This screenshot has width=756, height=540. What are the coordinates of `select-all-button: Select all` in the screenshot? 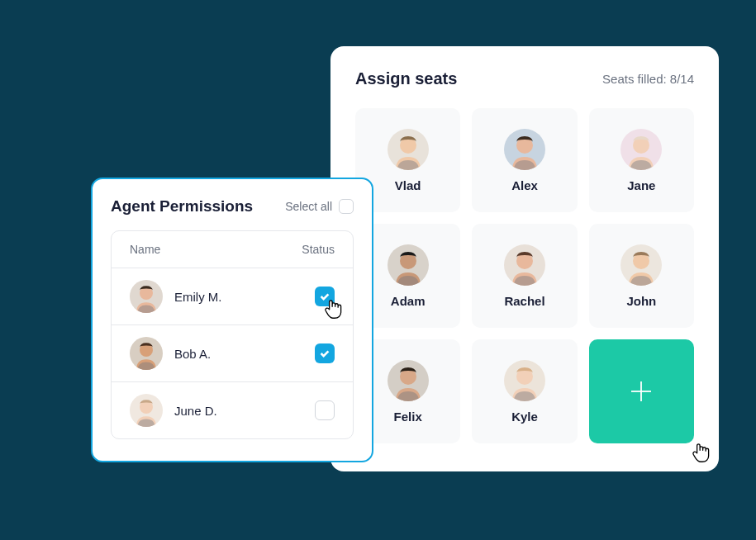 It's located at (319, 206).